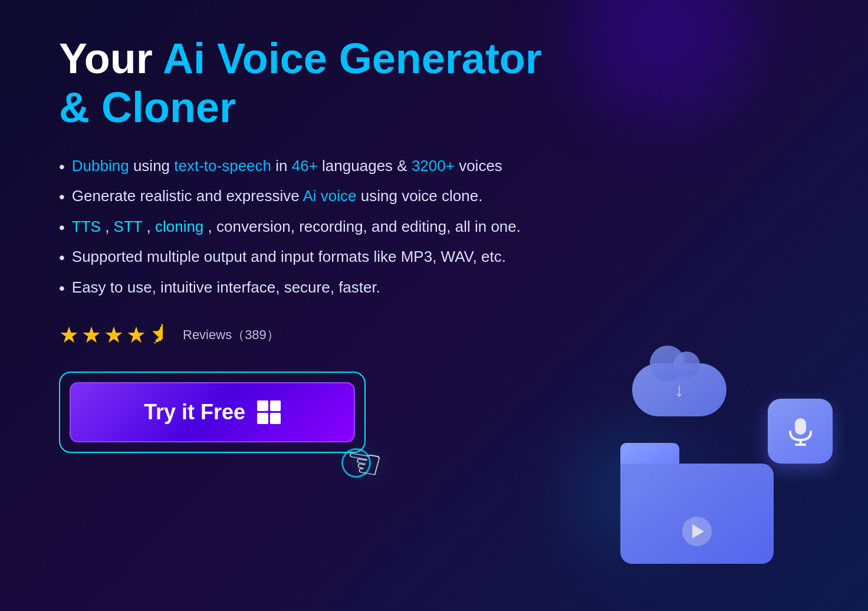 The height and width of the screenshot is (611, 868). I want to click on reviews-count: Reviews（389）, so click(231, 335).